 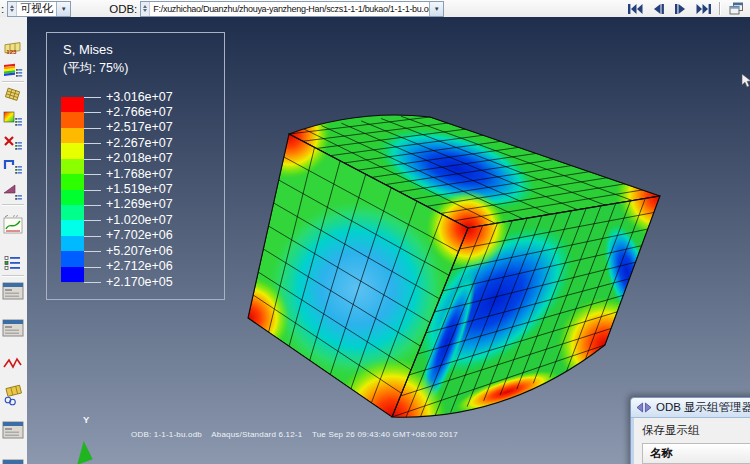 I want to click on toolbox-button-1: 123, so click(x=13, y=48).